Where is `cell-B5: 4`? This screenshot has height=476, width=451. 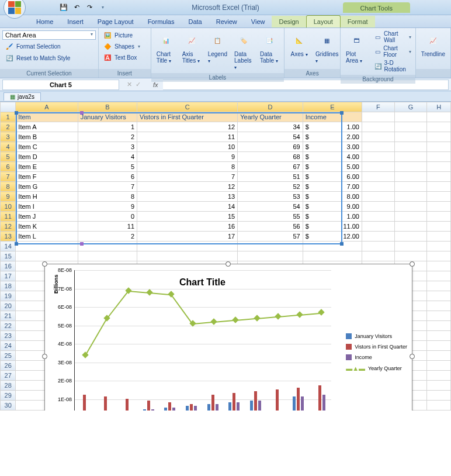
cell-B5: 4 is located at coordinates (107, 157).